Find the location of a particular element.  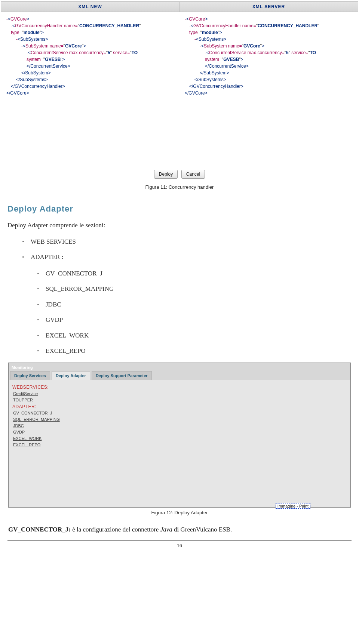

sub-bullet-excel-work: EXCEL_WORK is located at coordinates (194, 336).